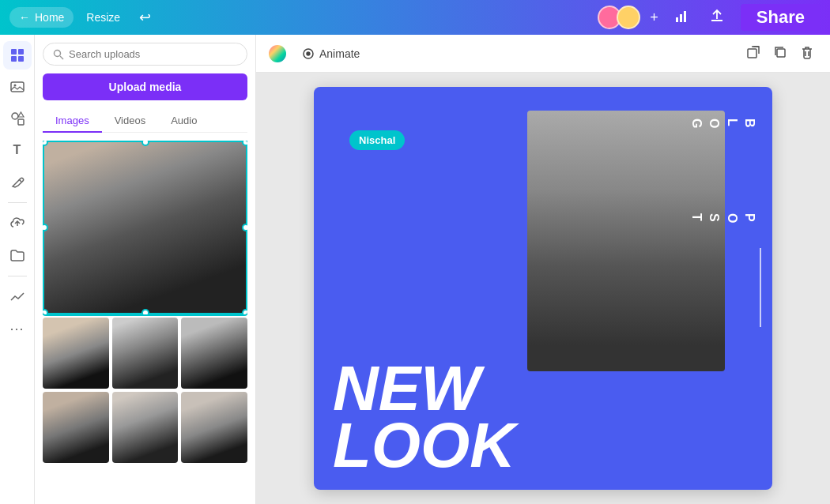  I want to click on blog-post-text: B L O G, so click(722, 126).